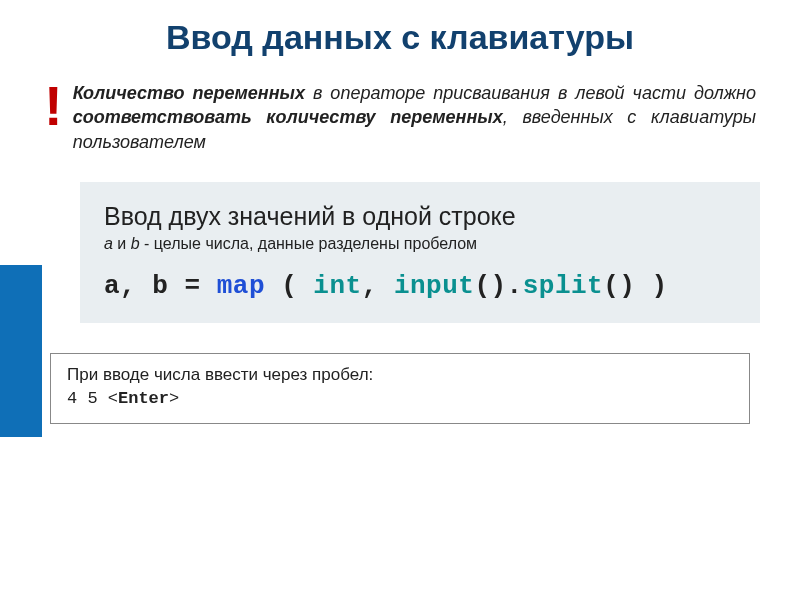 Image resolution: width=800 pixels, height=600 pixels. Describe the element at coordinates (400, 399) in the screenshot. I see `note-line-2: 4 5 <Enter>` at that location.